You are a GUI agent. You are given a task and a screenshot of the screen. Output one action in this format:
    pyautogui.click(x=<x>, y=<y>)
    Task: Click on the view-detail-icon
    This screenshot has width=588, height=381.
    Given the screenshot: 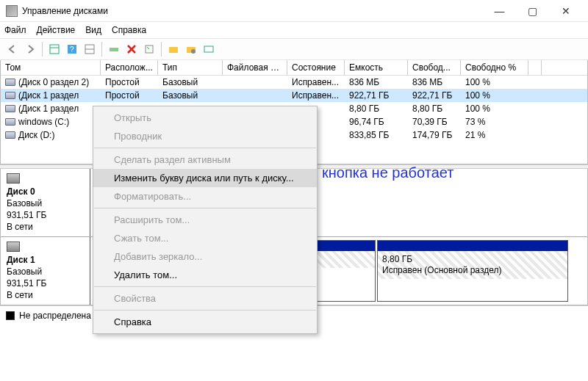 What is the action you would take?
    pyautogui.click(x=90, y=49)
    